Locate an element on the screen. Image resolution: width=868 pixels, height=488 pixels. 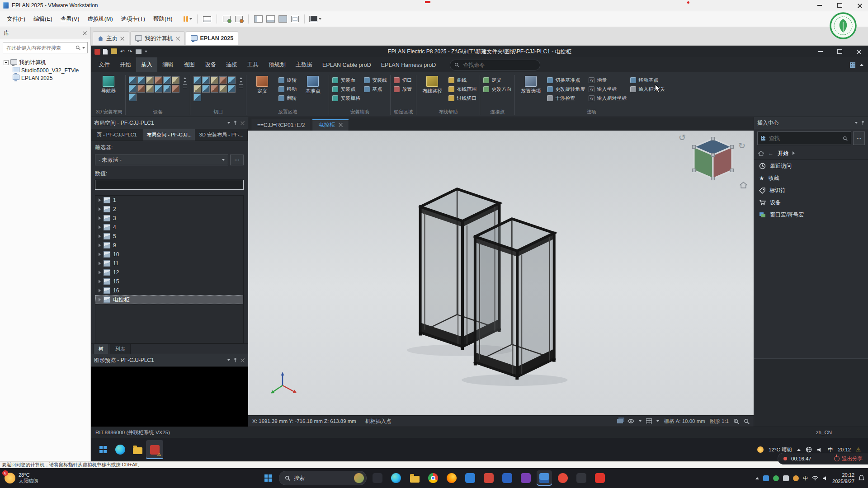
collapse-icon is located at coordinates (6, 62).